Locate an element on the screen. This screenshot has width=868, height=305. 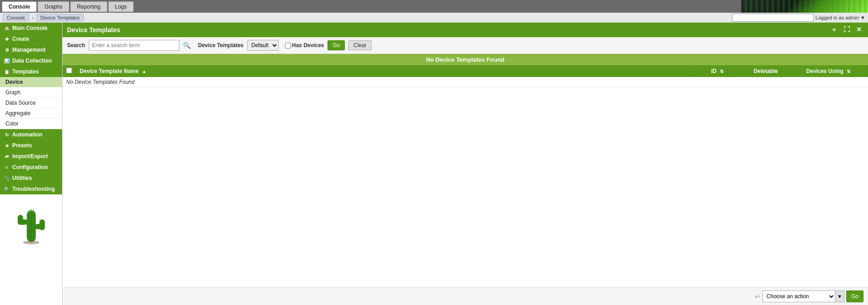
sidebar-label-data-collection: Data Collection is located at coordinates (32, 61).